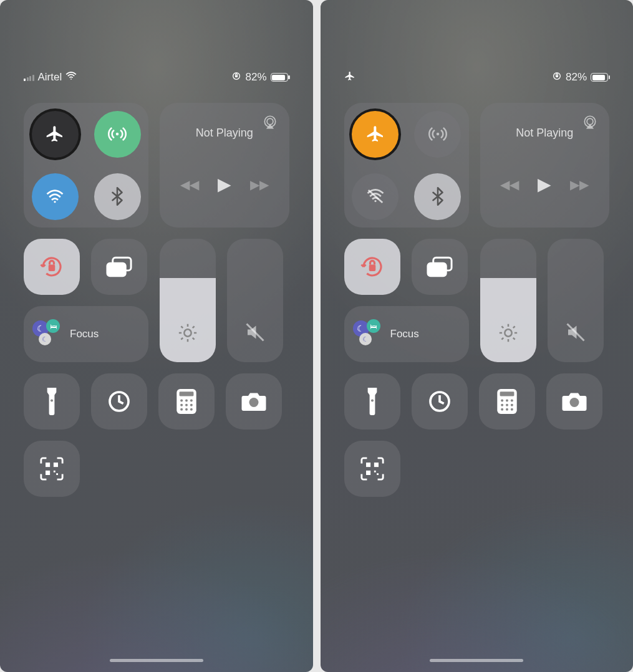 Image resolution: width=633 pixels, height=672 pixels. Describe the element at coordinates (71, 77) in the screenshot. I see `wifi-status-icon` at that location.